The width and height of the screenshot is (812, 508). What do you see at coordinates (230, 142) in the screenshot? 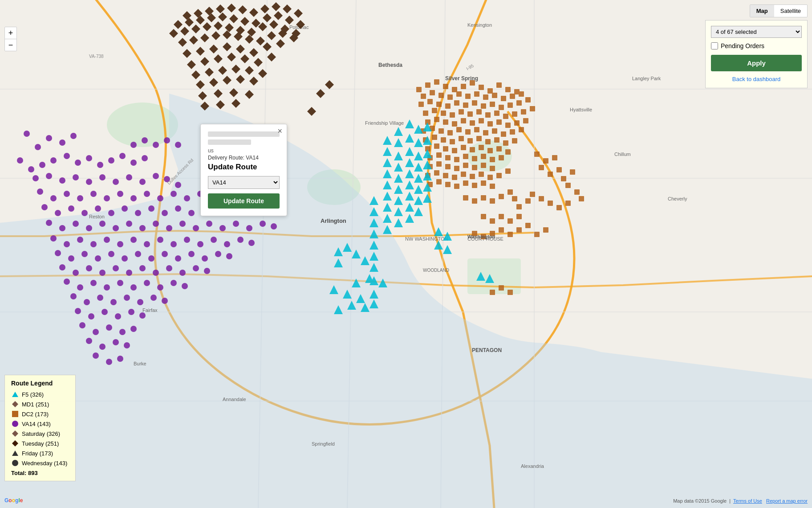
I see `popup-redacted-address` at bounding box center [230, 142].